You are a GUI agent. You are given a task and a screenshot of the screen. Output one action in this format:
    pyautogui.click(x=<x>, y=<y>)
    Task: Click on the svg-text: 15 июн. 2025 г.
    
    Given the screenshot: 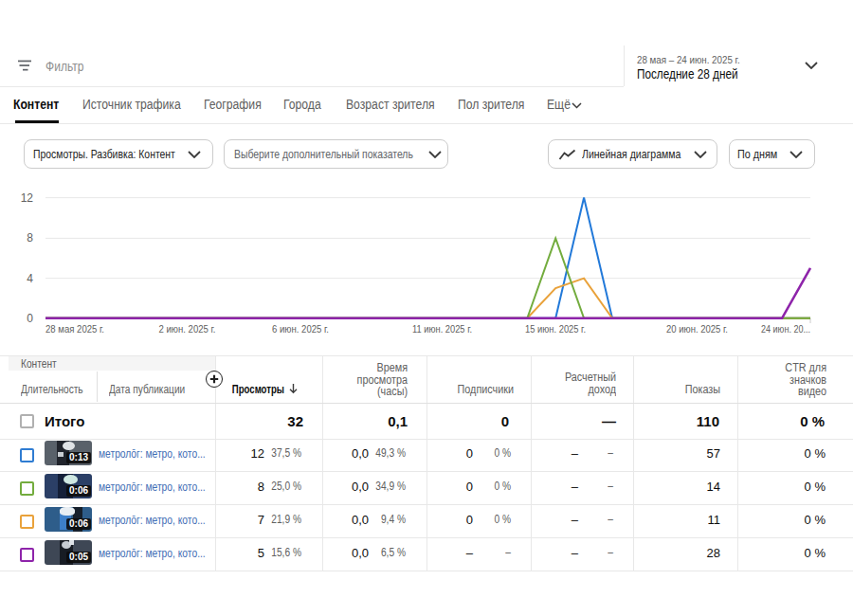 What is the action you would take?
    pyautogui.click(x=555, y=329)
    